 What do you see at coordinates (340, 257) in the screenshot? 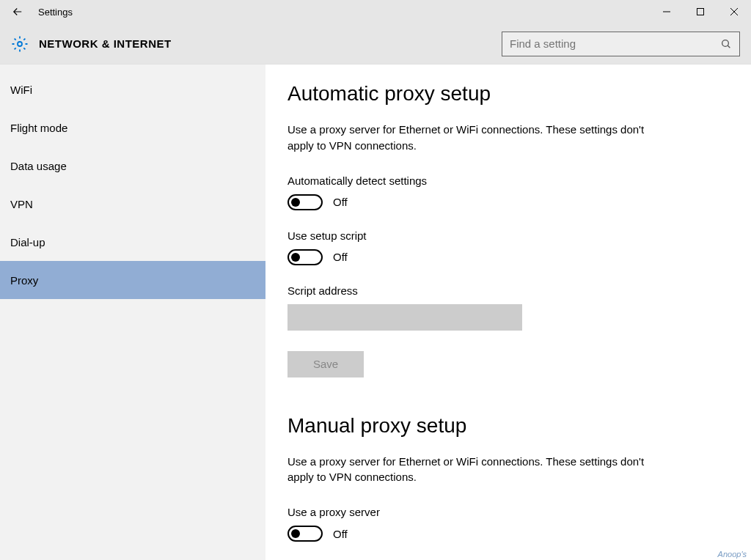
I see `use-script-state: Off` at bounding box center [340, 257].